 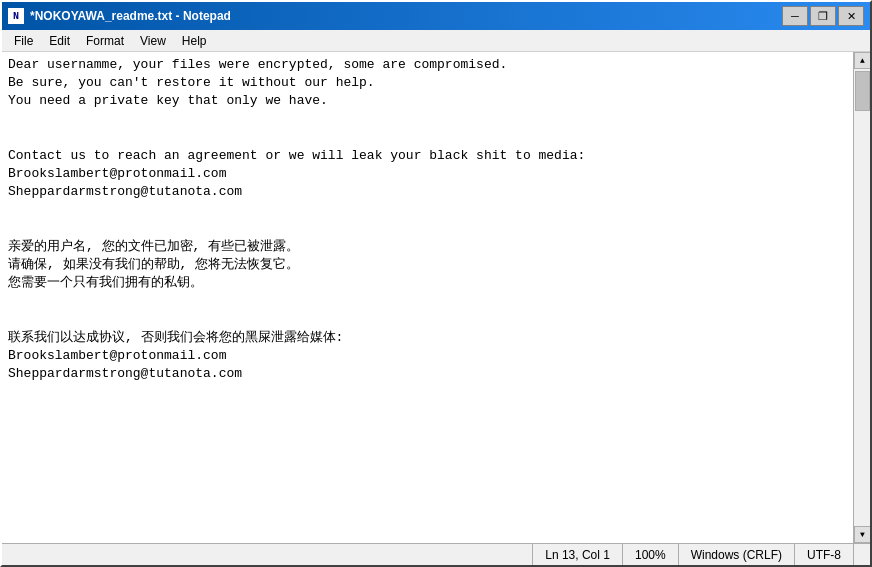 I want to click on menu-help: Help, so click(x=194, y=40).